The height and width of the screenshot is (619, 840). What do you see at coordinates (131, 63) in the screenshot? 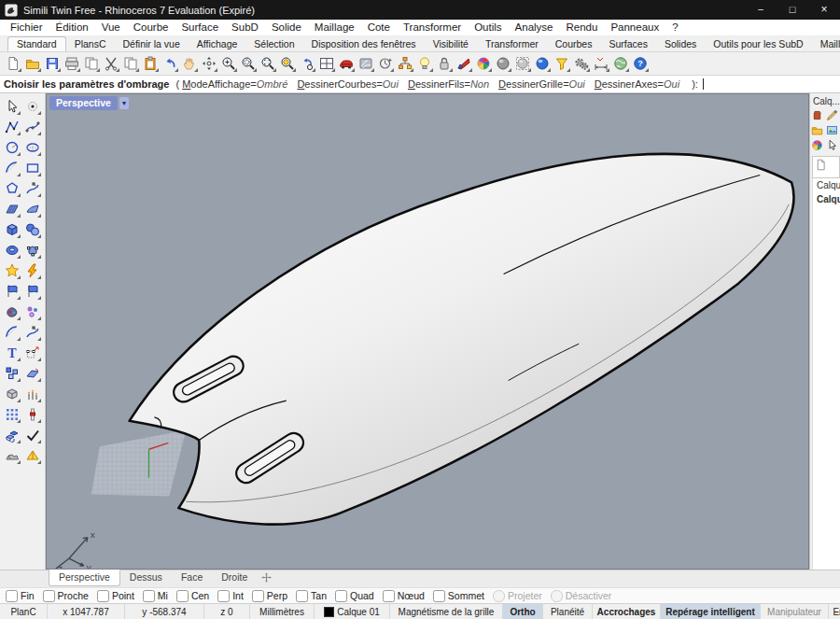
I see `copy-icon` at bounding box center [131, 63].